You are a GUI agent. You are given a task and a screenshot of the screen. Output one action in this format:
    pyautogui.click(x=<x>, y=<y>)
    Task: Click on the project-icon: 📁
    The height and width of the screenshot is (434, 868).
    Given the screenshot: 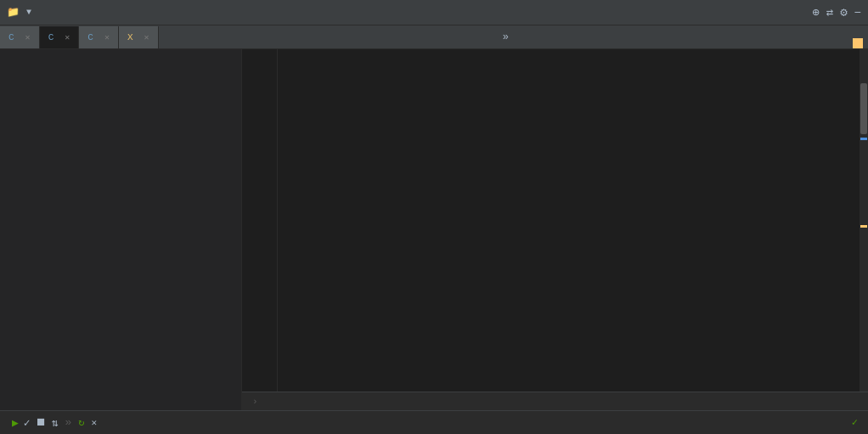 What is the action you would take?
    pyautogui.click(x=14, y=12)
    